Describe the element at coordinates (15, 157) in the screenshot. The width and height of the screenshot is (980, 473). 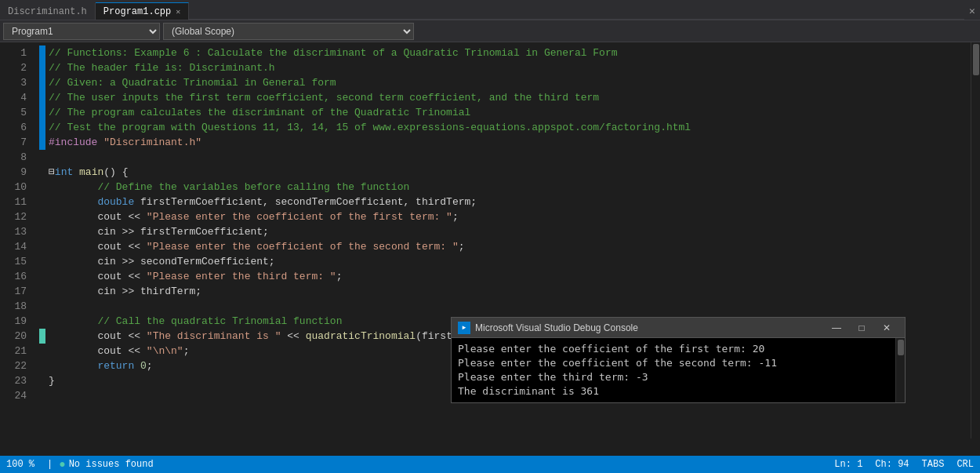
I see `line-number-8: 8` at that location.